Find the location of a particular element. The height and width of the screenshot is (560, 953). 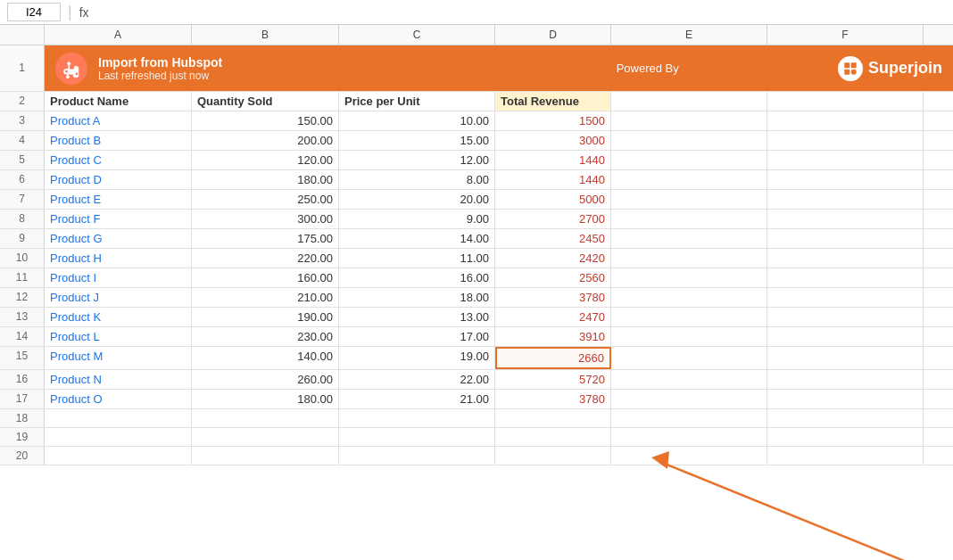

cell-price: 9.00 is located at coordinates (418, 219).